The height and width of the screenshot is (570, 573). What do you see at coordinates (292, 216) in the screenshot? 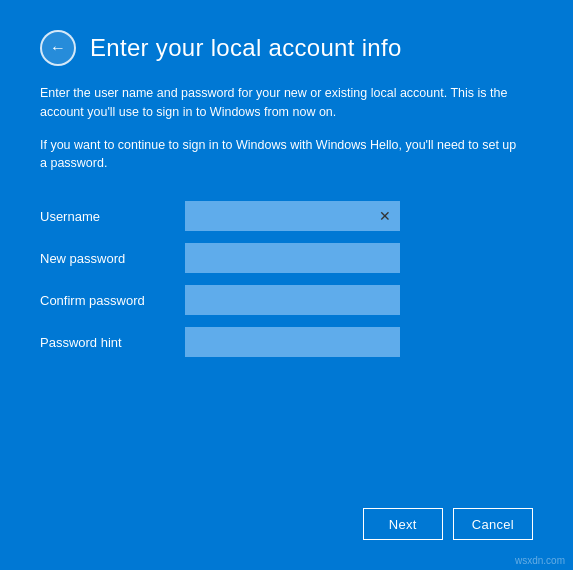
I see `username-input-wrapper: ✕` at bounding box center [292, 216].